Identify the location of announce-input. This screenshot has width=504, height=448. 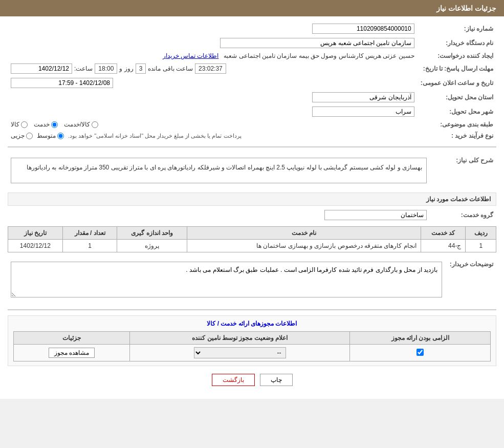
(62, 83).